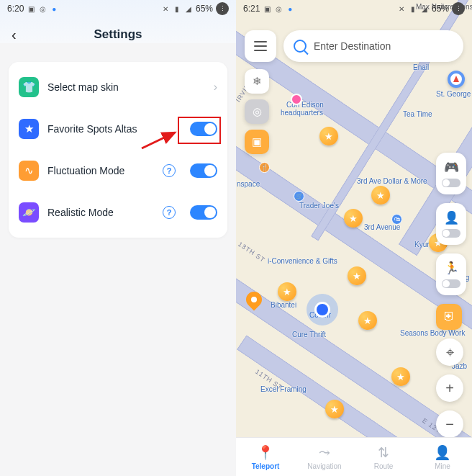 This screenshot has width=472, height=476. What do you see at coordinates (29, 129) in the screenshot?
I see `star-book-icon: ★` at bounding box center [29, 129].